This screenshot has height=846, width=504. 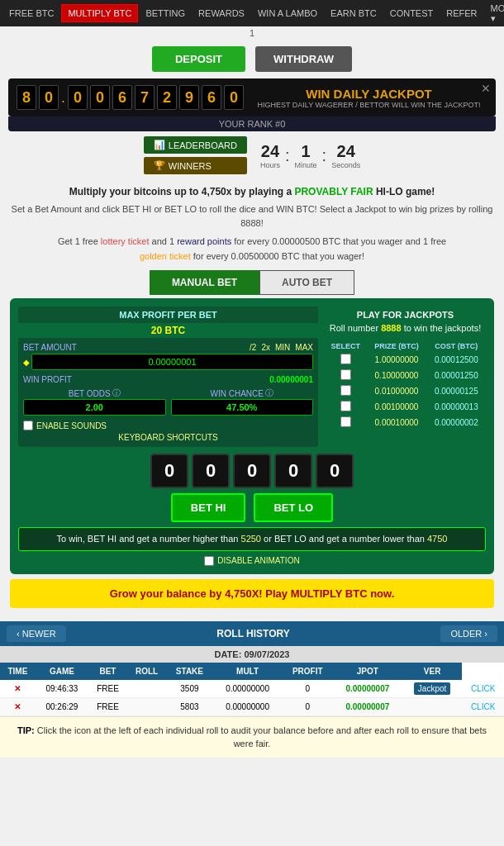 What do you see at coordinates (195, 145) in the screenshot?
I see `leaderboard-button: 📊 LEADERBOARD` at bounding box center [195, 145].